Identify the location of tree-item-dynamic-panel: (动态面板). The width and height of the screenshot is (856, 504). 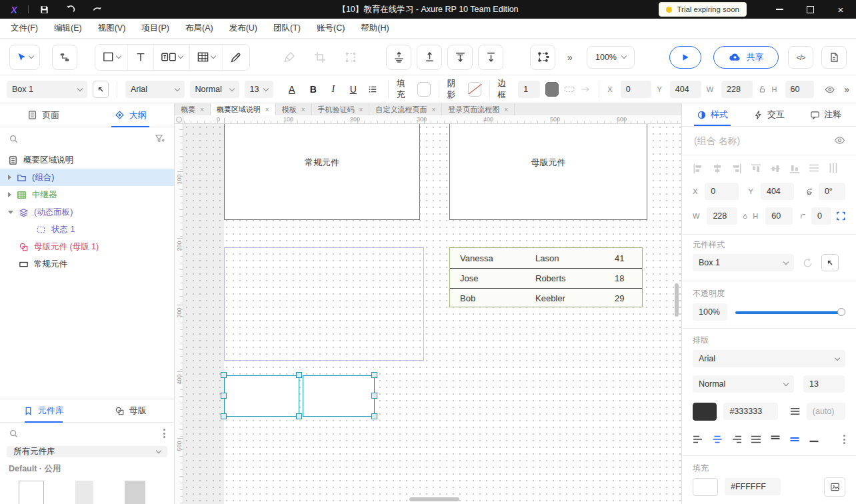
(87, 212).